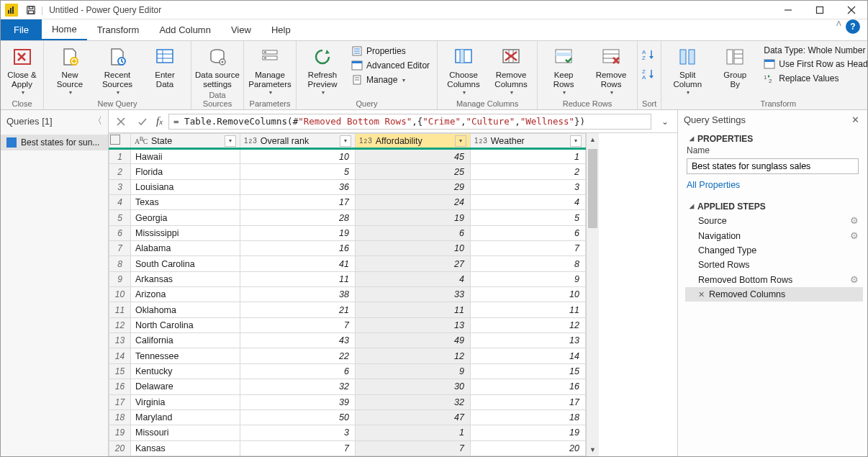 The height and width of the screenshot is (457, 868). I want to click on scroll-up-button: ▲, so click(593, 140).